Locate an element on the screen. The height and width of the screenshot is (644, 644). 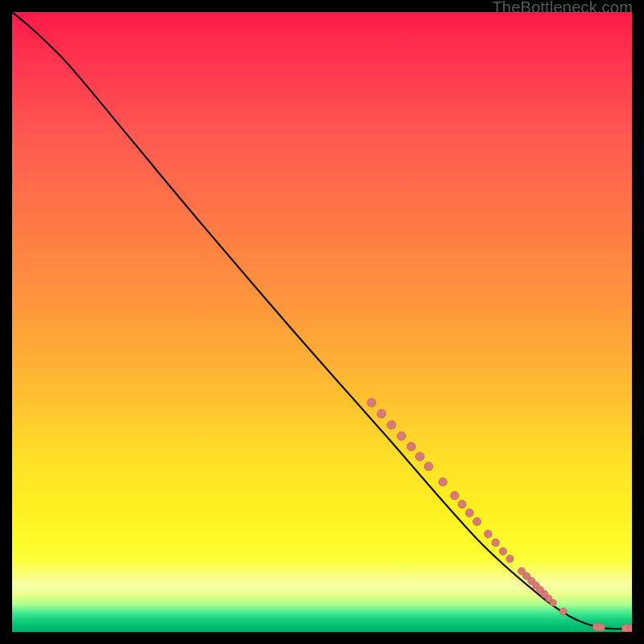
data-dots-group is located at coordinates (499, 515).